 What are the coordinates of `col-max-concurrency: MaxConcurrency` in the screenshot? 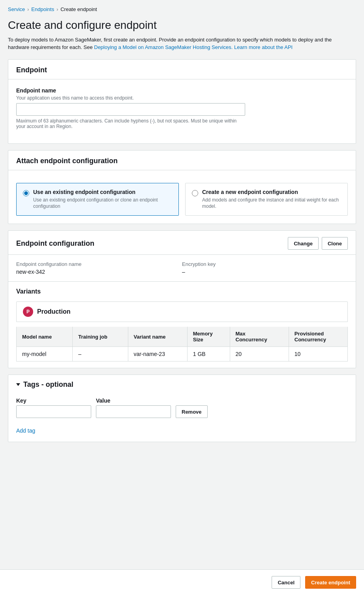 It's located at (259, 337).